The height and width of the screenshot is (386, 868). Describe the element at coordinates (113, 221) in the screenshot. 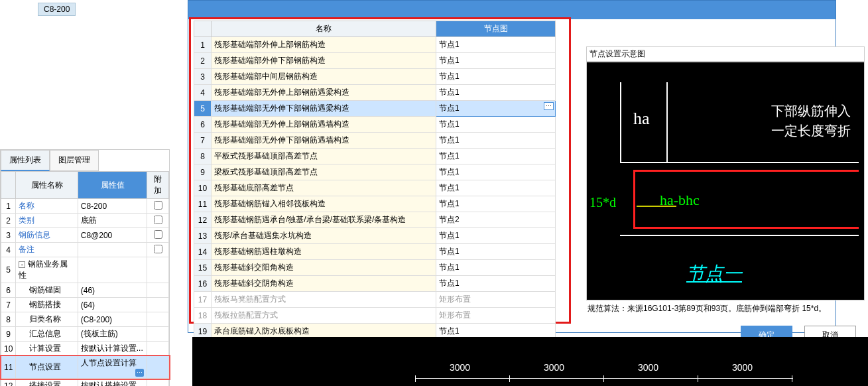

I see `prop-value: 底筋` at that location.